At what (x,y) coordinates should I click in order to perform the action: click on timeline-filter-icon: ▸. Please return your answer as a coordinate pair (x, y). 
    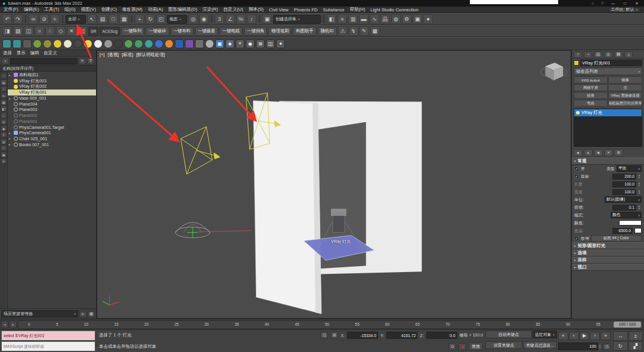
    Looking at the image, I should click on (13, 325).